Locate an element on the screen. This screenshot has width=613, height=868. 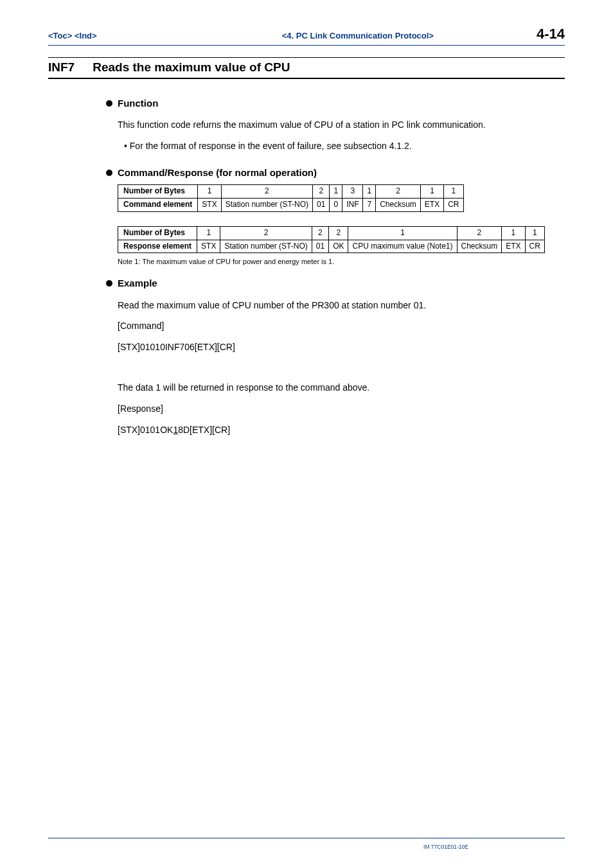
page-footer: IM 77C01E01-10E is located at coordinates (306, 842).